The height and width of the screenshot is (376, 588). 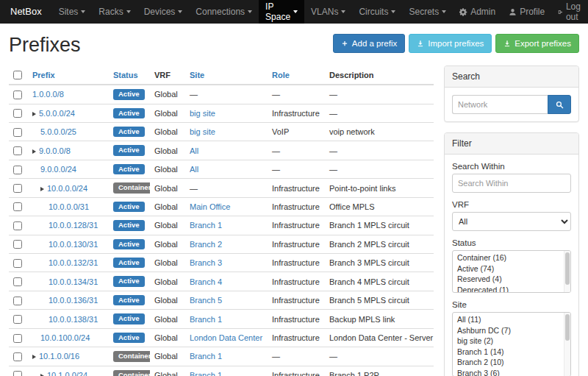 What do you see at coordinates (379, 94) in the screenshot?
I see `description-cell: —` at bounding box center [379, 94].